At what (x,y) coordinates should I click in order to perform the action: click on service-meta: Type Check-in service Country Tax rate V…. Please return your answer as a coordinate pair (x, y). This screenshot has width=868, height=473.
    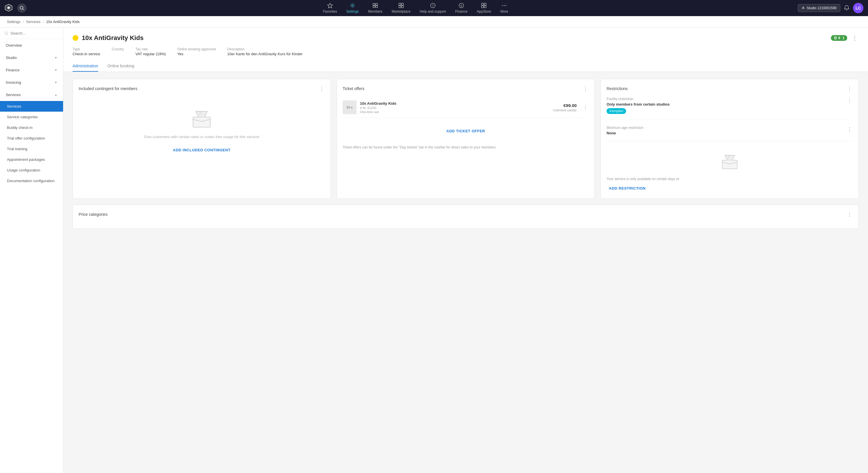
    Looking at the image, I should click on (466, 52).